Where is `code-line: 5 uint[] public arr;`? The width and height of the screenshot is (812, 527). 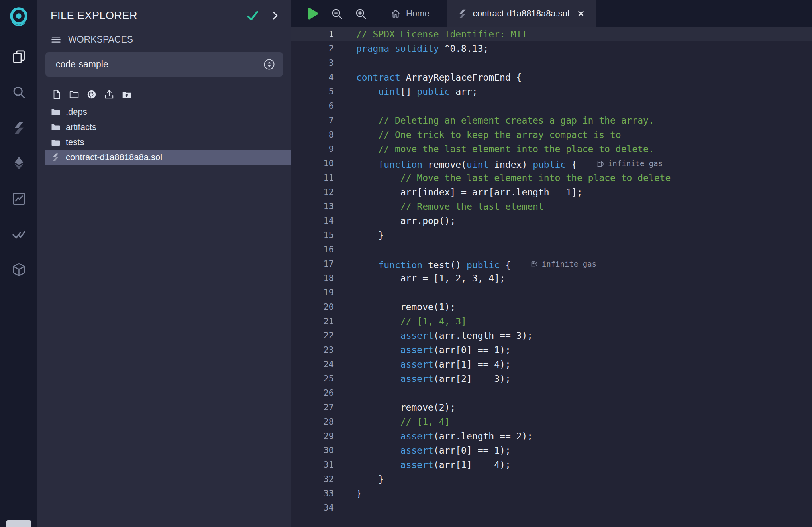 code-line: 5 uint[] public arr; is located at coordinates (551, 92).